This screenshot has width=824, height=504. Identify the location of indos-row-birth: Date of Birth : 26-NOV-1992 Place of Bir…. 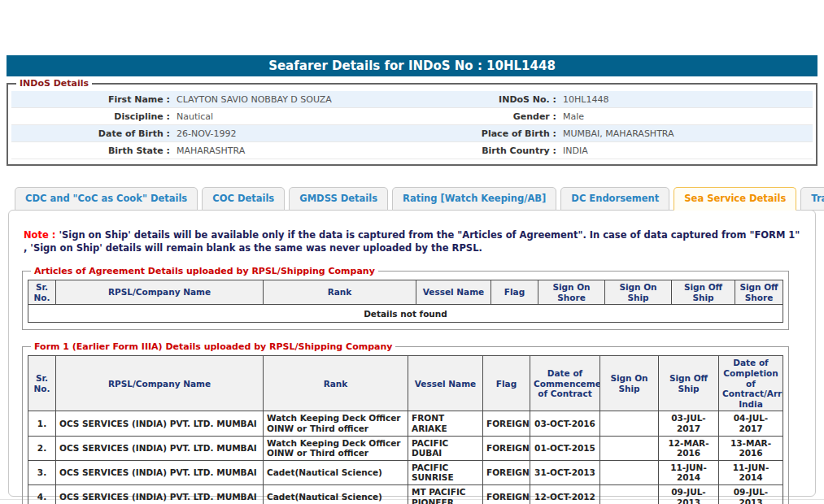
(412, 133).